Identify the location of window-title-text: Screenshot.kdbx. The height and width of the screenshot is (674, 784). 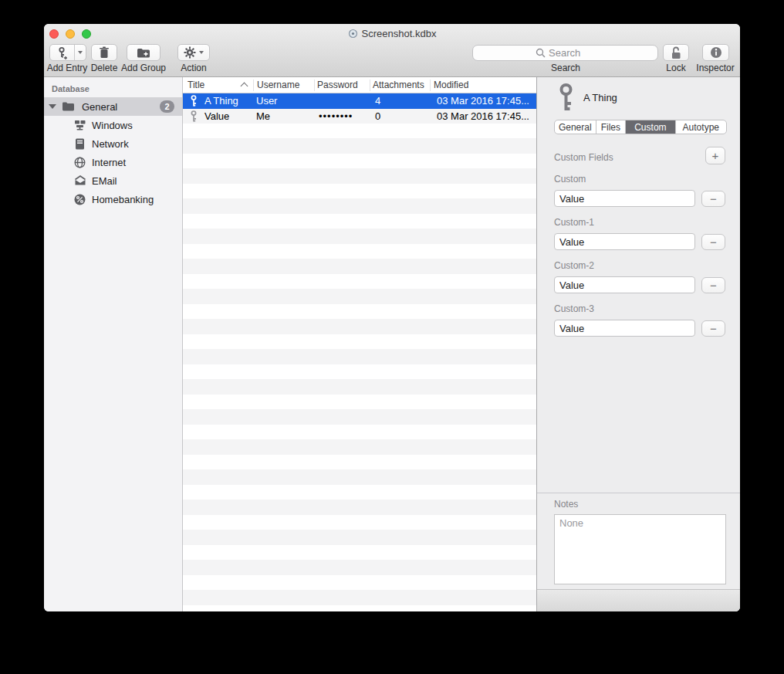
(400, 34).